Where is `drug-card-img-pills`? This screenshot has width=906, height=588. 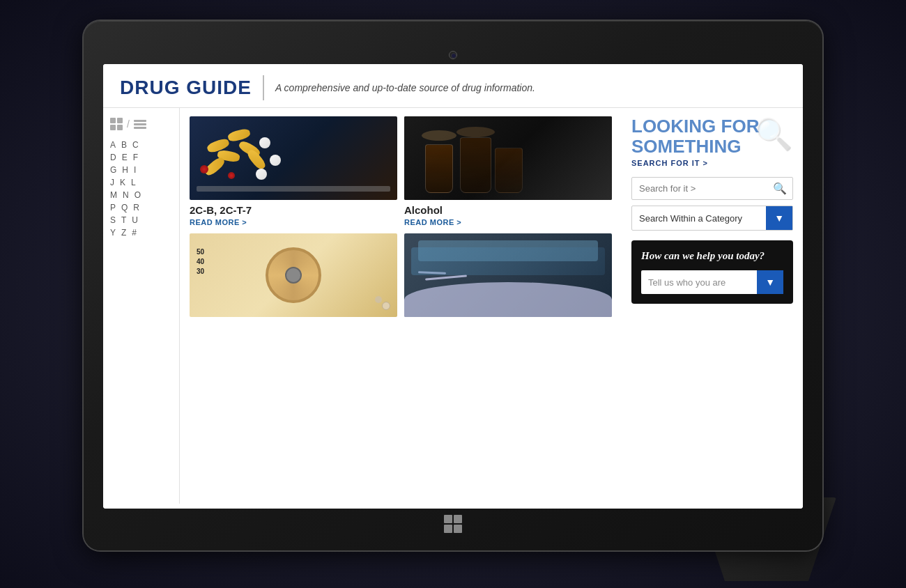
drug-card-img-pills is located at coordinates (293, 158).